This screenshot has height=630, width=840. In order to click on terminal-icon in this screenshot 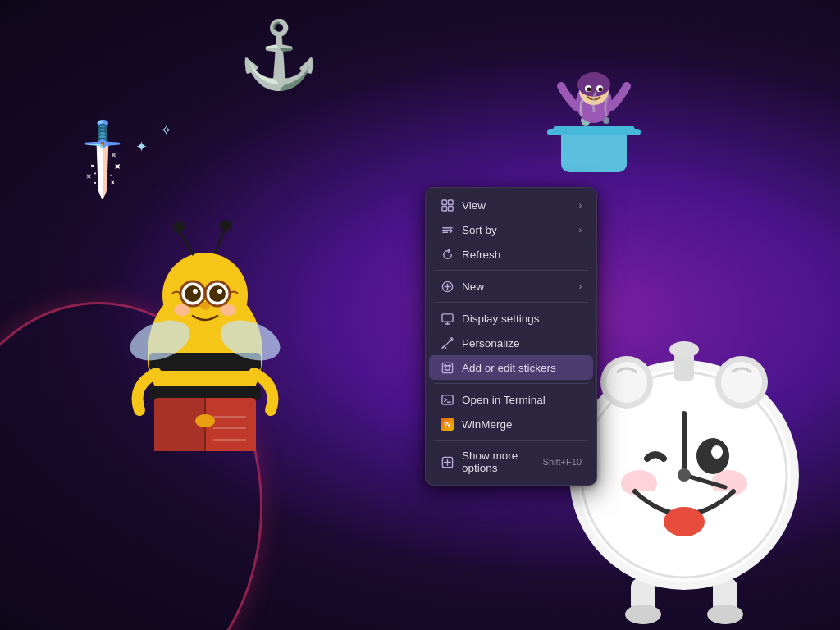, I will do `click(447, 399)`.